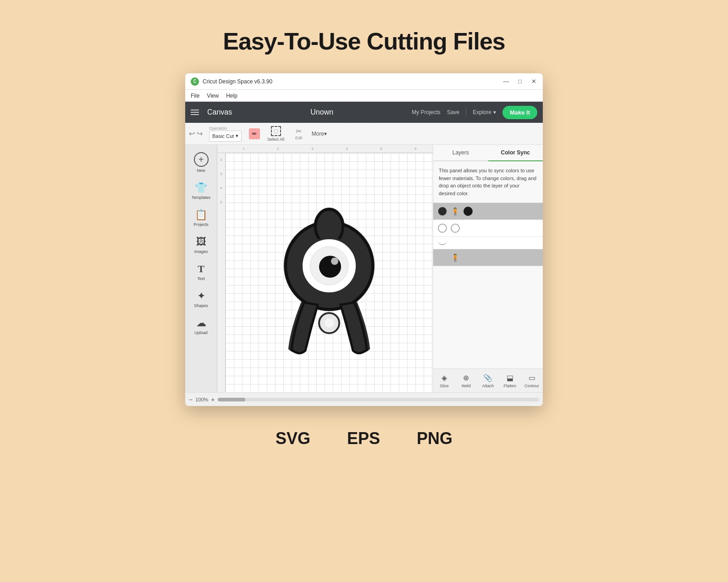 The width and height of the screenshot is (728, 582). I want to click on title-bar-controls: — □ ✕, so click(520, 82).